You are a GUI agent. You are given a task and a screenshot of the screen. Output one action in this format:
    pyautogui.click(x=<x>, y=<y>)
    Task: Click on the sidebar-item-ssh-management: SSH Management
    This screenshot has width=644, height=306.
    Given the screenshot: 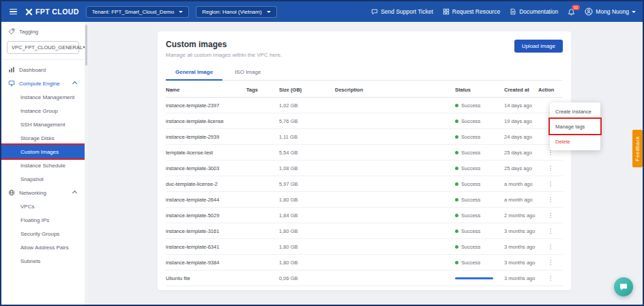 What is the action you would take?
    pyautogui.click(x=43, y=124)
    